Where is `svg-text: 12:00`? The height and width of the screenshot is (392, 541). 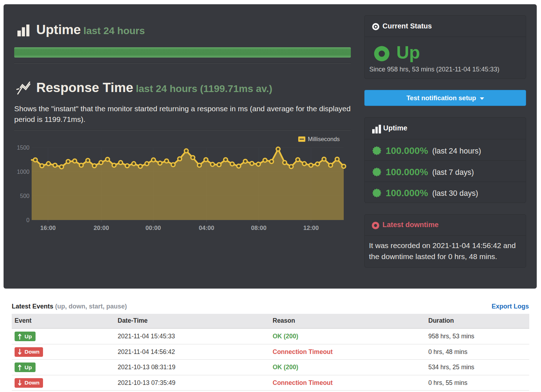
svg-text: 12:00 is located at coordinates (311, 228).